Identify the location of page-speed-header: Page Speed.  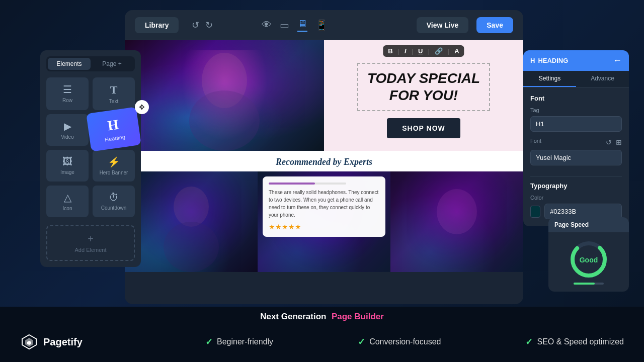
(589, 225).